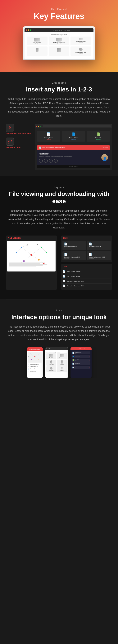 The width and height of the screenshot is (118, 644). What do you see at coordinates (33, 371) in the screenshot?
I see `mp-file-name: Terms of Use` at bounding box center [33, 371].